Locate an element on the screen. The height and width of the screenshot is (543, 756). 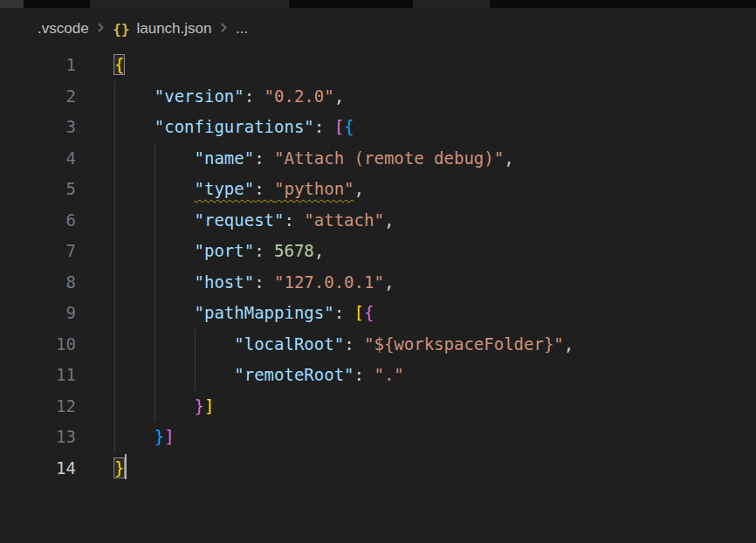
line-content: "host": "127.0.0.1", is located at coordinates (419, 283).